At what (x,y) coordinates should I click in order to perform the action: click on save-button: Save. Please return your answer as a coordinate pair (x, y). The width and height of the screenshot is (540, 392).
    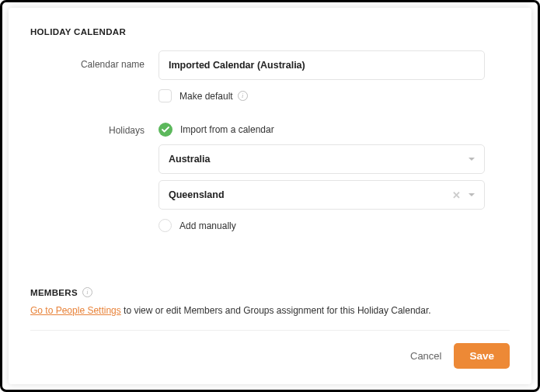
    Looking at the image, I should click on (482, 356).